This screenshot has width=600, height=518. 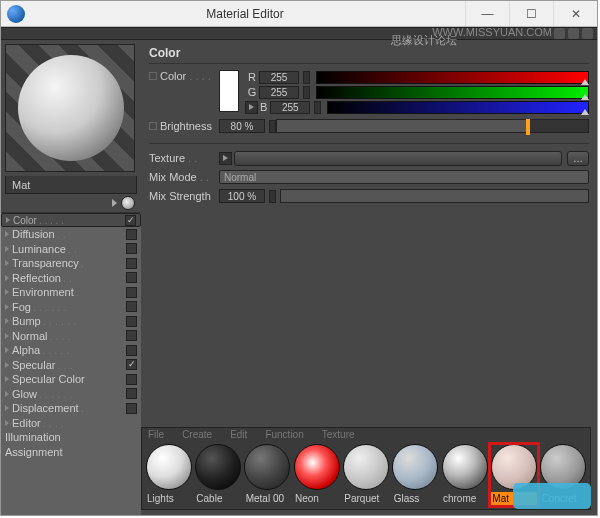 What do you see at coordinates (588, 34) in the screenshot?
I see `menu-icon` at bounding box center [588, 34].